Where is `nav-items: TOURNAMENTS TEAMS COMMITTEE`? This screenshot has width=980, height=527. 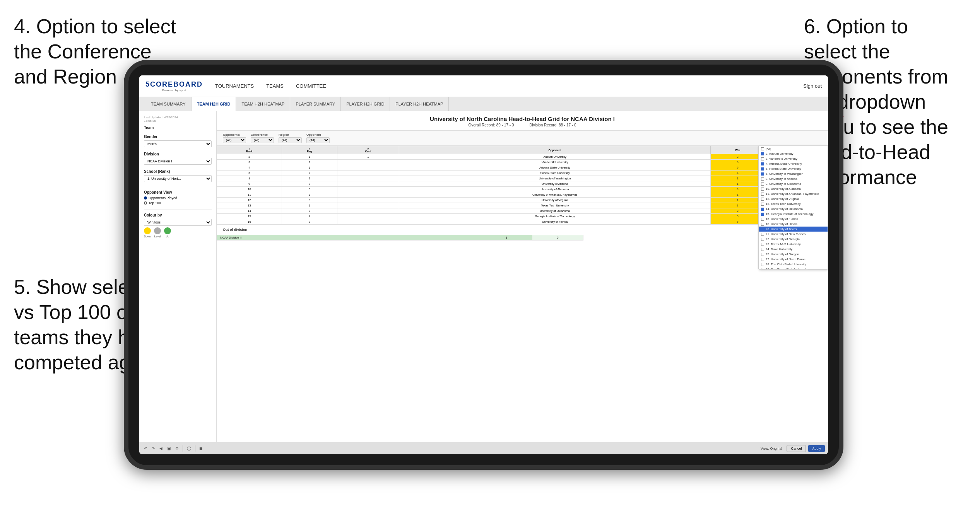 nav-items: TOURNAMENTS TEAMS COMMITTEE is located at coordinates (505, 86).